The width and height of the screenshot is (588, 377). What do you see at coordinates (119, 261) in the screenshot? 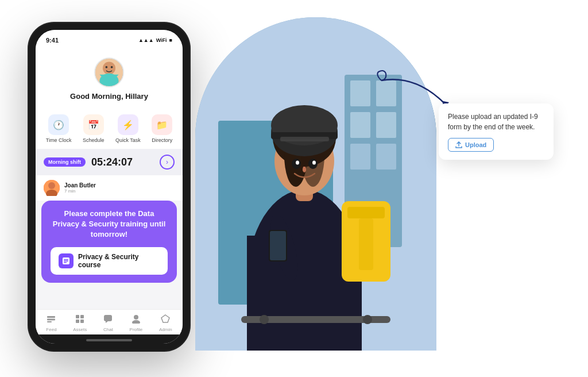
I see `course-label: Privacy & Security course` at bounding box center [119, 261].